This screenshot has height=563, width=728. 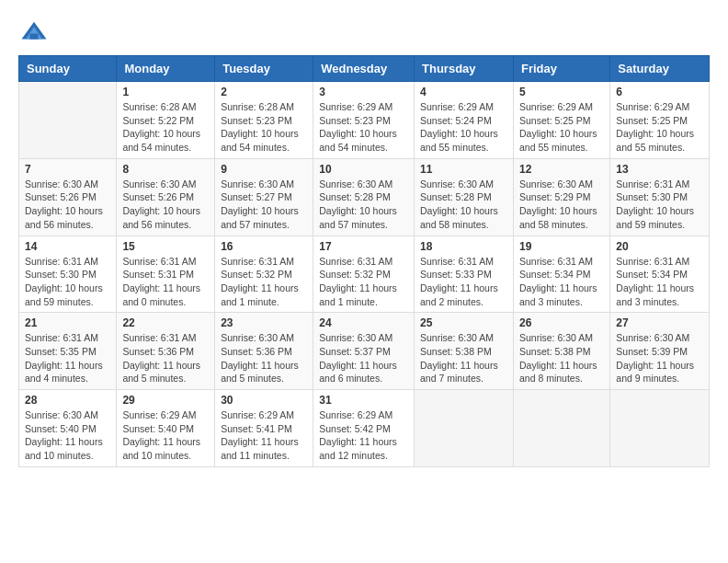 I want to click on calendar-cell: 23Sunrise: 6:30 AM Sunset: 5:36 PM Dayli…, so click(x=265, y=351).